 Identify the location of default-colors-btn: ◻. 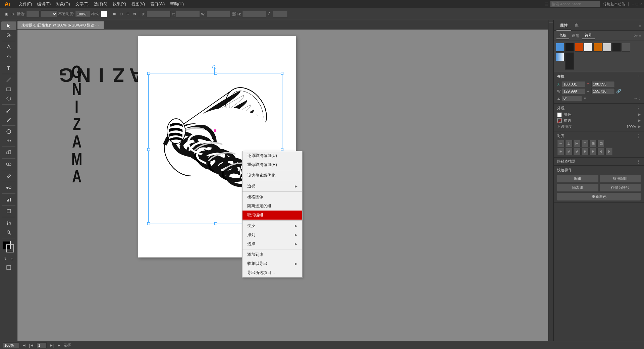
(12, 259).